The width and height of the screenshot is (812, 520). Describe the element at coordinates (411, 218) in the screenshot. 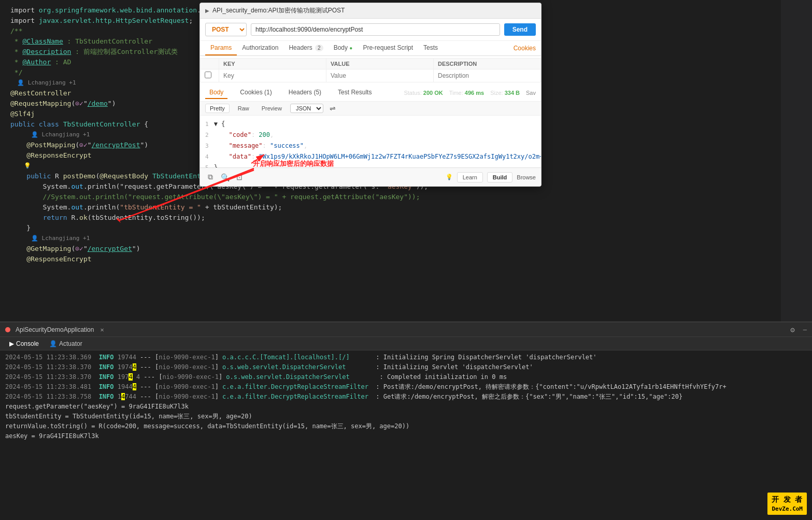

I see `code-line: return R.ok(tbStudentEntity.toString());` at that location.